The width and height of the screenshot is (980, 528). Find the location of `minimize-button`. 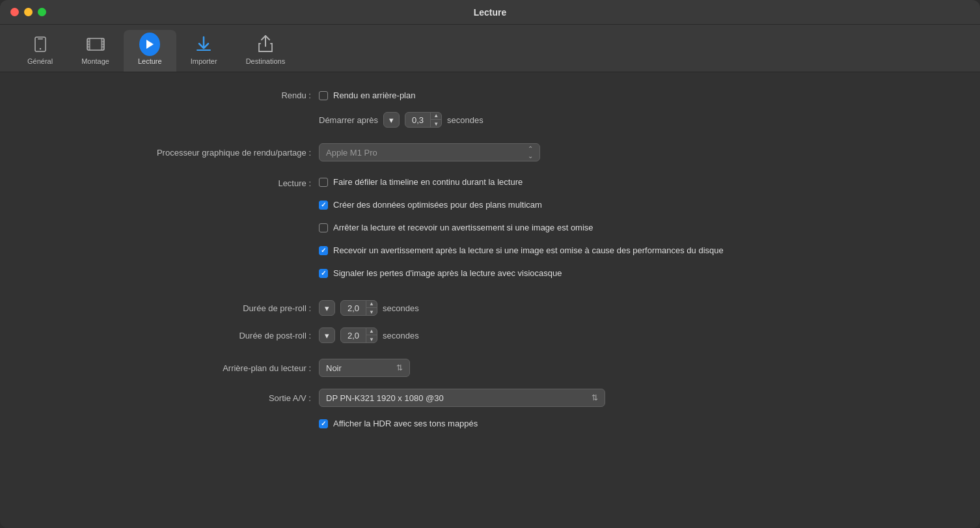

minimize-button is located at coordinates (29, 12).